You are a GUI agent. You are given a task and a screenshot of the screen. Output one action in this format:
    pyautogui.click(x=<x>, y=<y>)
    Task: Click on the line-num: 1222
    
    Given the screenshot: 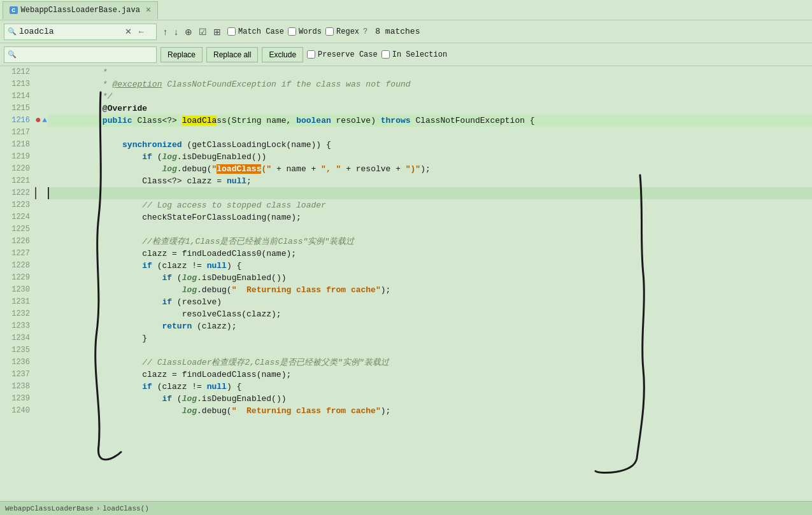 What is the action you would take?
    pyautogui.click(x=15, y=194)
    